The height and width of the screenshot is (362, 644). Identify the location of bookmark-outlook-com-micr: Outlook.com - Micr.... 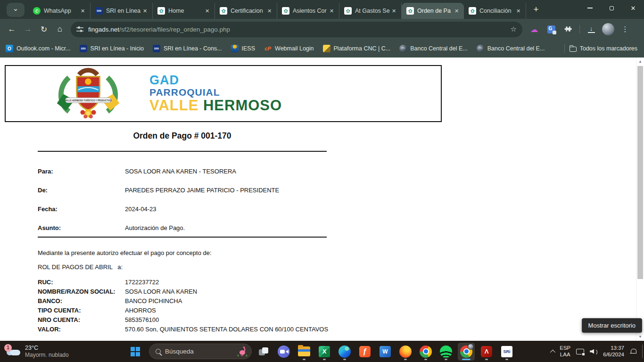
(38, 49).